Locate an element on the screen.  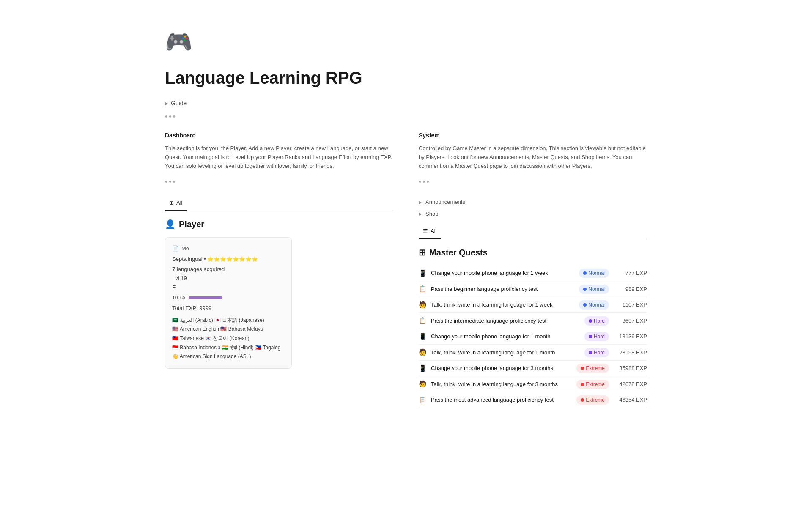
player-level: Lvl 19 is located at coordinates (228, 278).